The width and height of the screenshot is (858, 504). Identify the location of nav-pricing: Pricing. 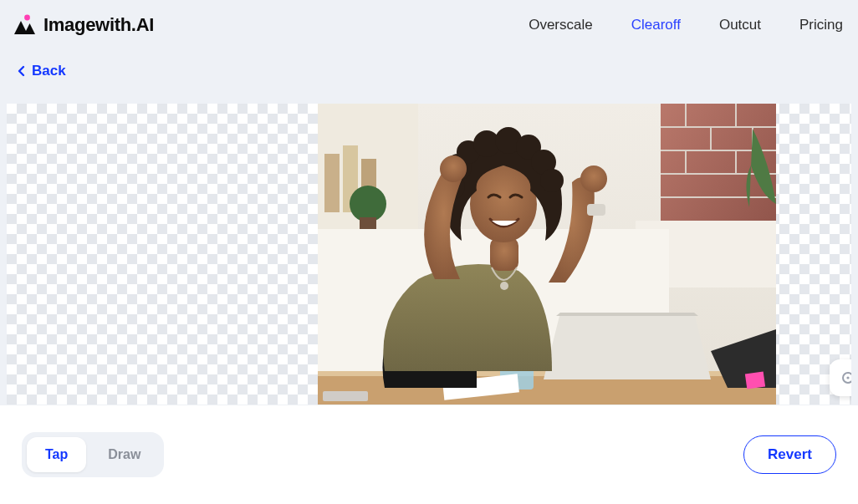
(821, 25).